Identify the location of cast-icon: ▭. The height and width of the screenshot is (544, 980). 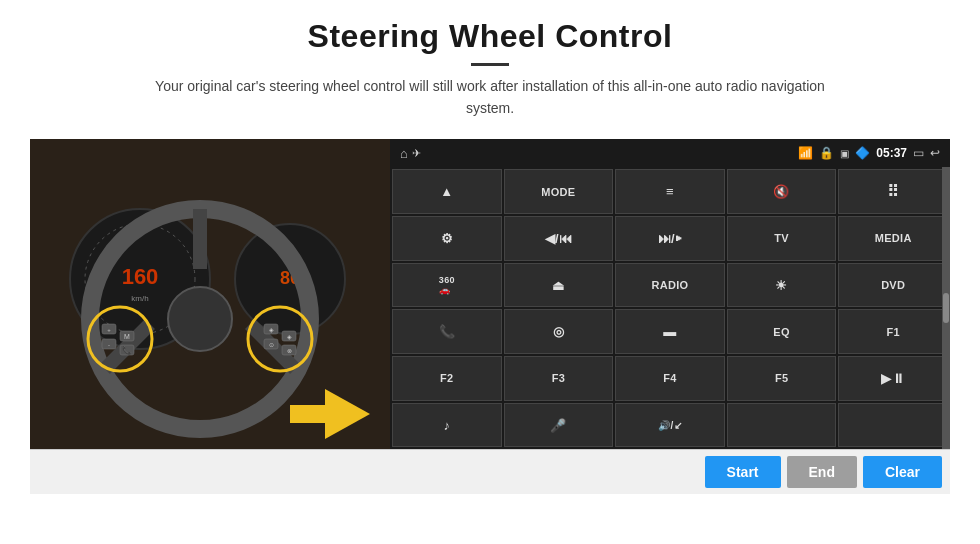
(918, 153).